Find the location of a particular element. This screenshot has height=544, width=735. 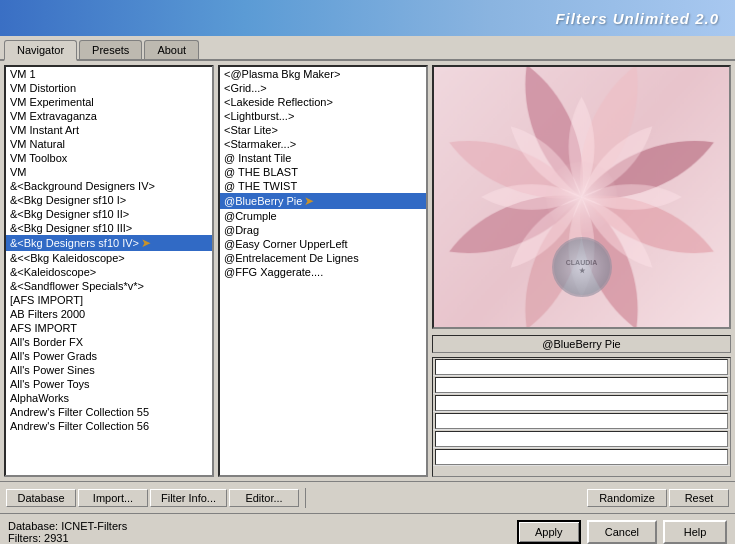

list-item: VM 1 is located at coordinates (109, 74).